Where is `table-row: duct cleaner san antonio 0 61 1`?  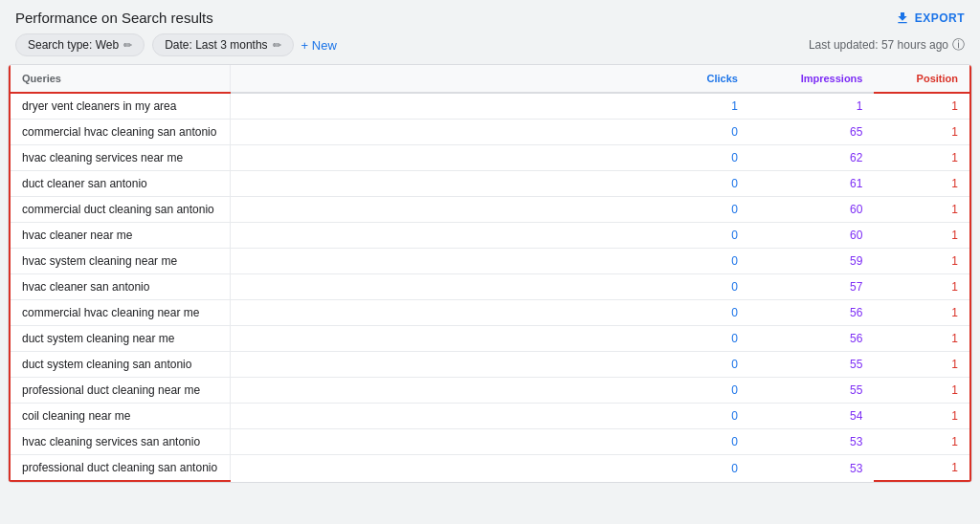 table-row: duct cleaner san antonio 0 61 1 is located at coordinates (490, 184).